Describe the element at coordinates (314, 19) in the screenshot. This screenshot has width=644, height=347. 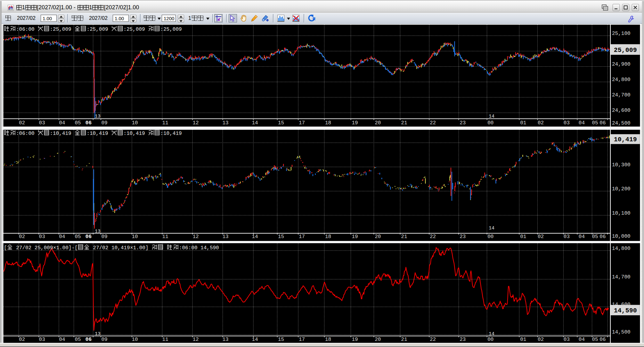
I see `svg-text: R` at that location.